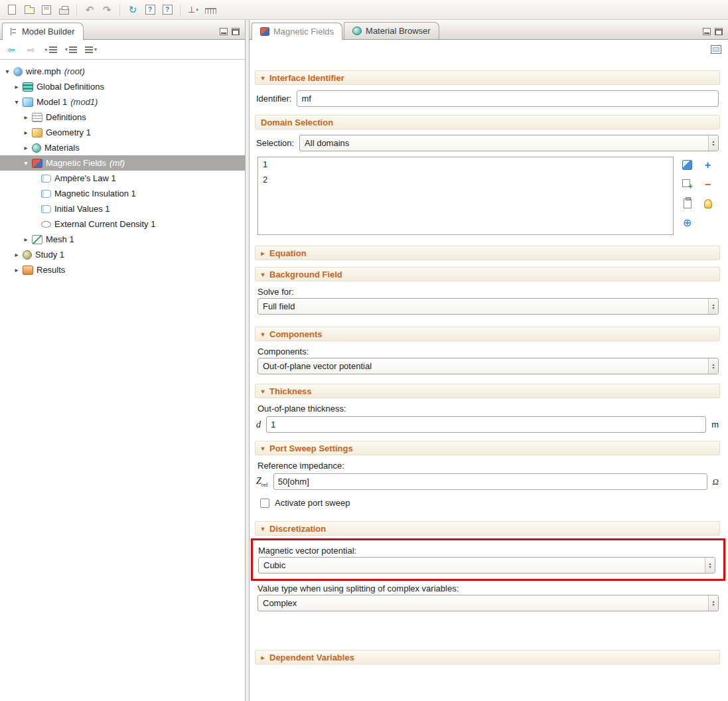  Describe the element at coordinates (273, 98) in the screenshot. I see `identifier-label: Identifier:` at that location.